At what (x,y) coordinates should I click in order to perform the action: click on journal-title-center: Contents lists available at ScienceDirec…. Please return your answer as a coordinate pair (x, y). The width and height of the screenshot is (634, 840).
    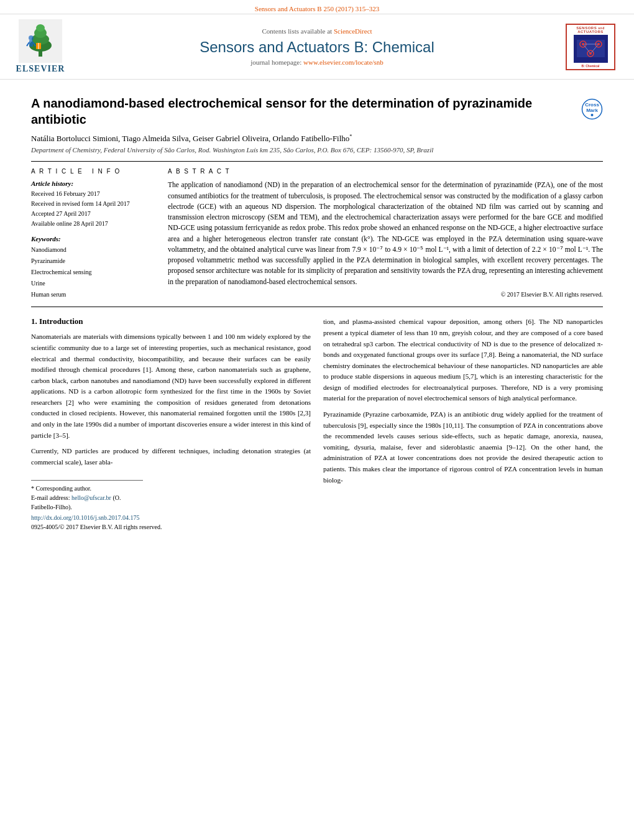
    Looking at the image, I should click on (317, 47).